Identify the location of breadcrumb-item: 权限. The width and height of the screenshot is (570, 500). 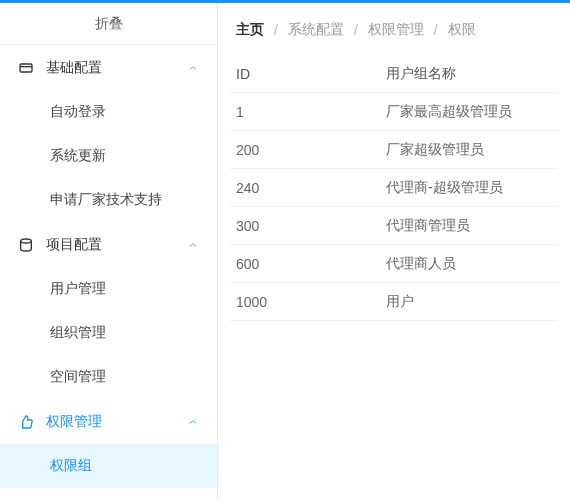
(462, 30).